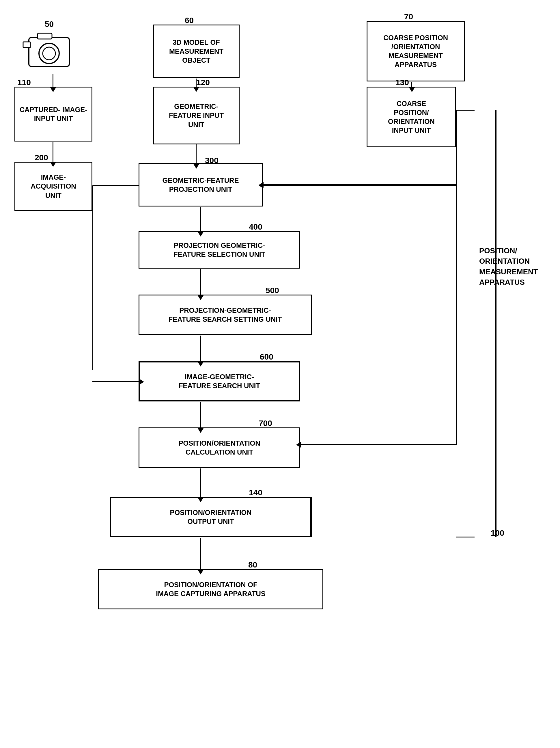 The image size is (560, 748). What do you see at coordinates (225, 315) in the screenshot?
I see `projection-geometric-search-setting-box: PROJECTION-GEOMETRIC-FEATURE SEARCH SETT…` at bounding box center [225, 315].